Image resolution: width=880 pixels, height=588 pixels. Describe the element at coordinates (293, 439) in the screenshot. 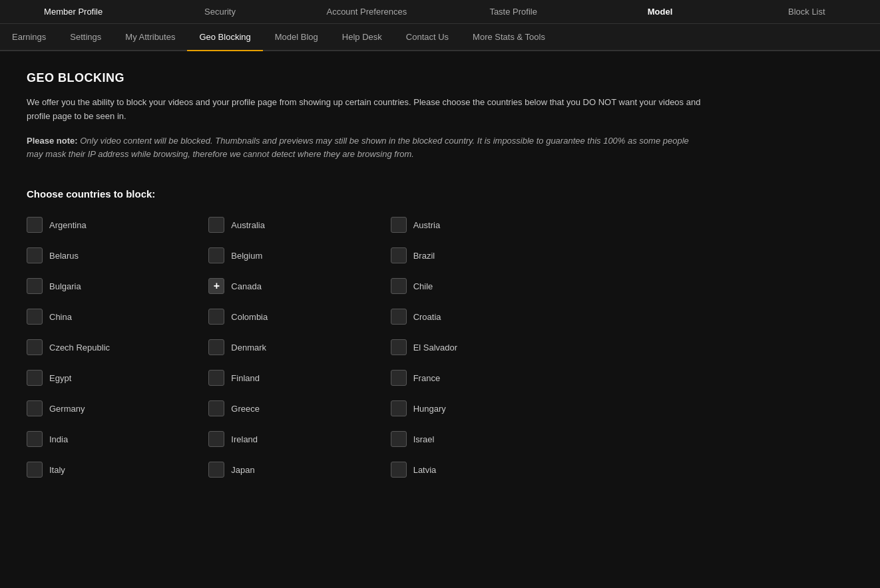

I see `country-item-ireland: Ireland` at that location.